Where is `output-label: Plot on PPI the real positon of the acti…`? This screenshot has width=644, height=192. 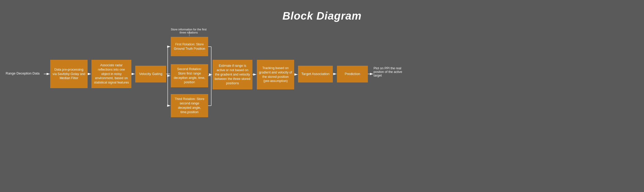
output-label: Plot on PPI the real positon of the acti… is located at coordinates (389, 72).